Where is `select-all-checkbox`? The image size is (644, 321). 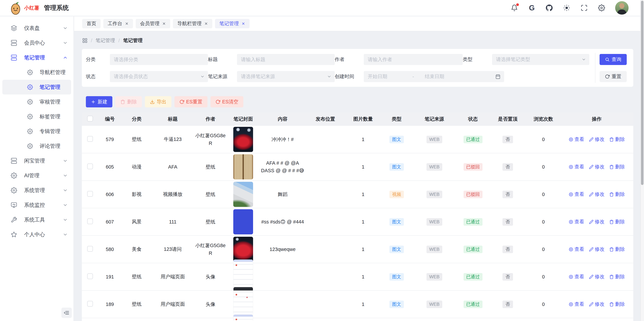 select-all-checkbox is located at coordinates (90, 118).